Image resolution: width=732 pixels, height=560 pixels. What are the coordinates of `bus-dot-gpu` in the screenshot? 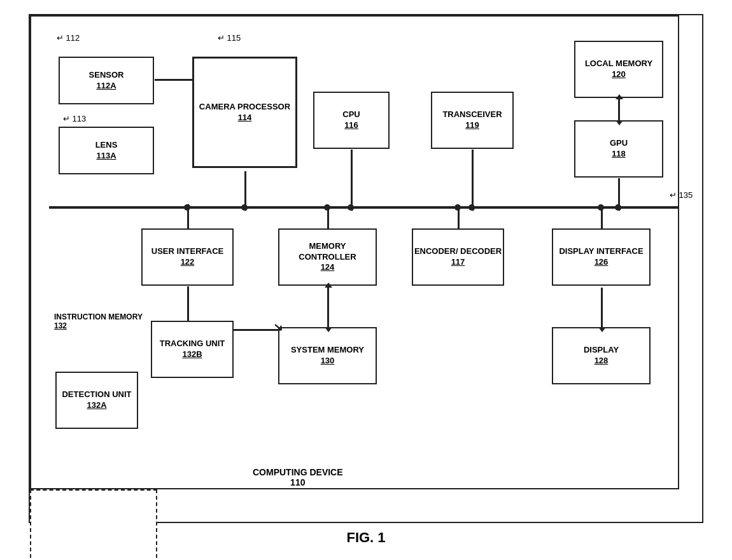 It's located at (618, 207).